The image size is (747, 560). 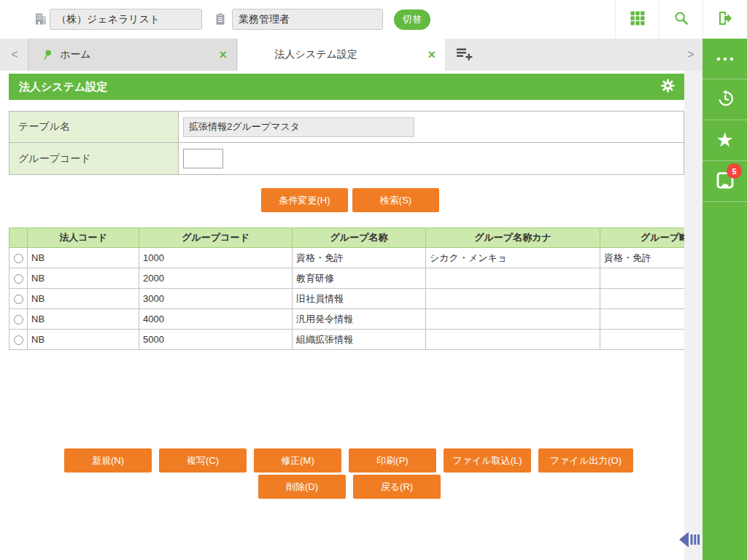 I want to click on collapse-arrow-icon, so click(x=691, y=545).